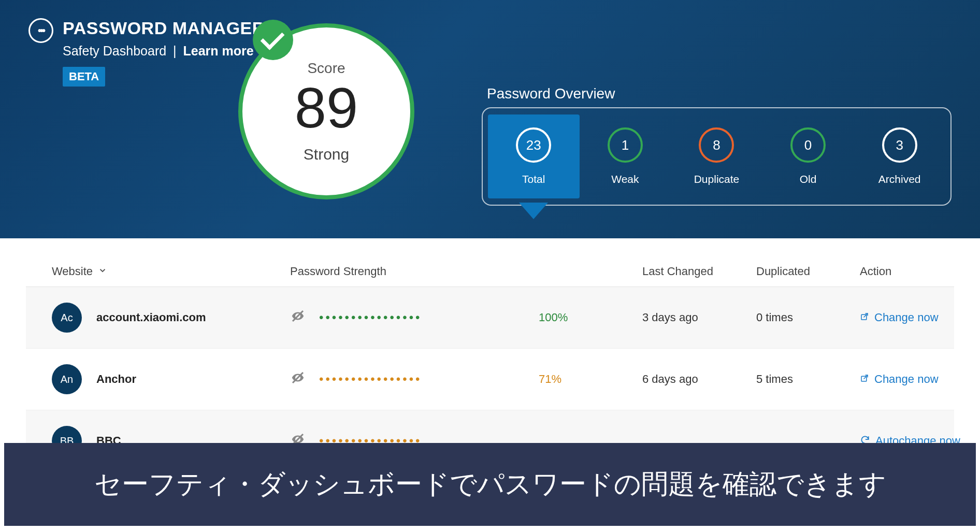 The width and height of the screenshot is (980, 530). What do you see at coordinates (808, 179) in the screenshot?
I see `overview-tab-label: Old` at bounding box center [808, 179].